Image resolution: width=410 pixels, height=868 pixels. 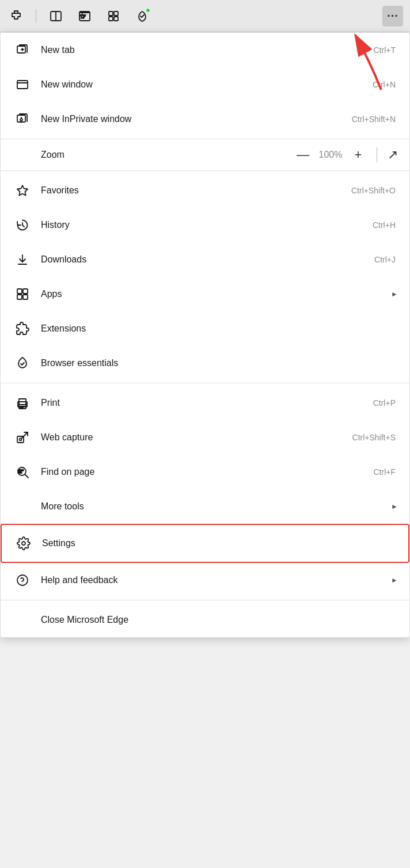 What do you see at coordinates (22, 507) in the screenshot?
I see `more-tools-icon` at bounding box center [22, 507].